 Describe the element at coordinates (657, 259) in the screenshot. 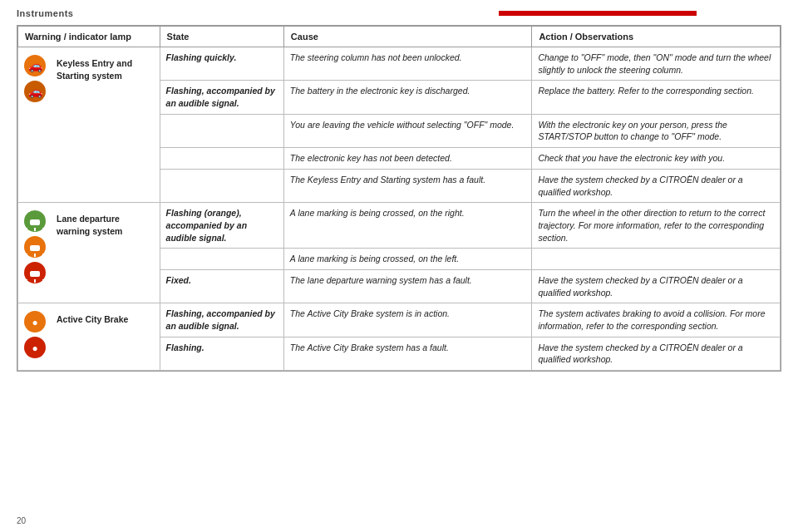

I see `action-cell` at that location.